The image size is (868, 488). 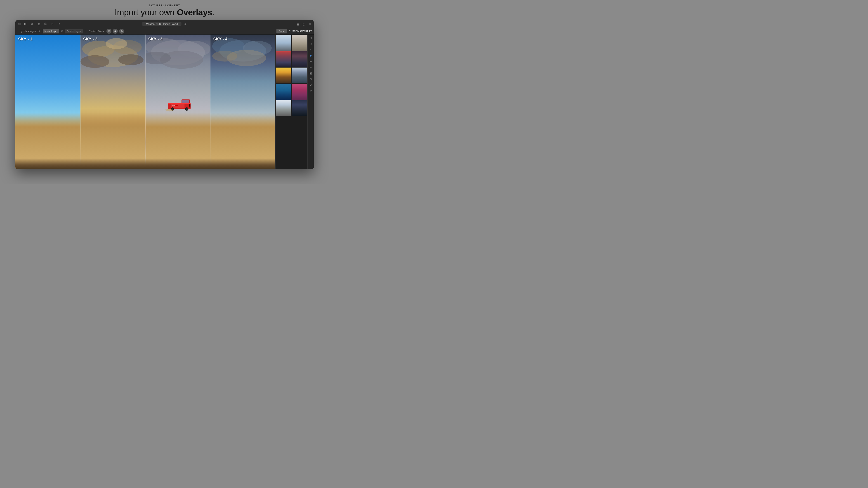 I want to click on titlebar-right: ▣ ⬚ ✕, so click(x=304, y=24).